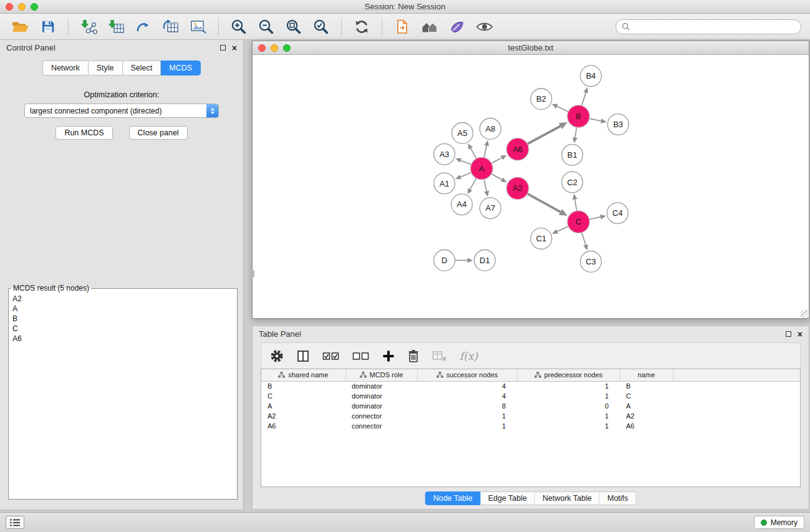 Image resolution: width=810 pixels, height=532 pixels. What do you see at coordinates (544, 135) in the screenshot?
I see `graph-edge-A6-B` at bounding box center [544, 135].